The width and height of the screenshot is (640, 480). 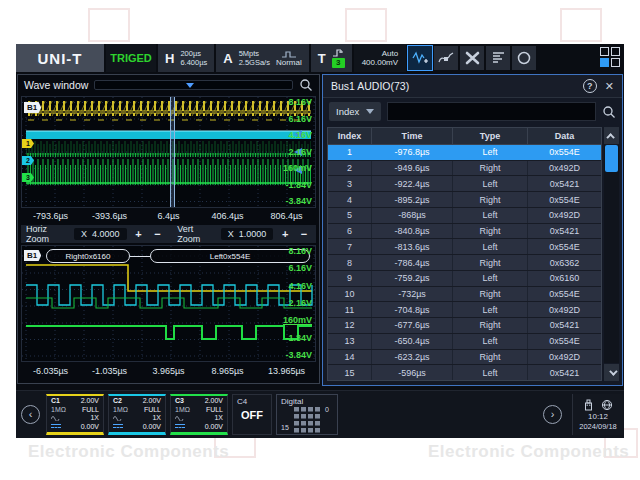 I want to click on table-header-row: Index Time Type Data, so click(x=464, y=136).